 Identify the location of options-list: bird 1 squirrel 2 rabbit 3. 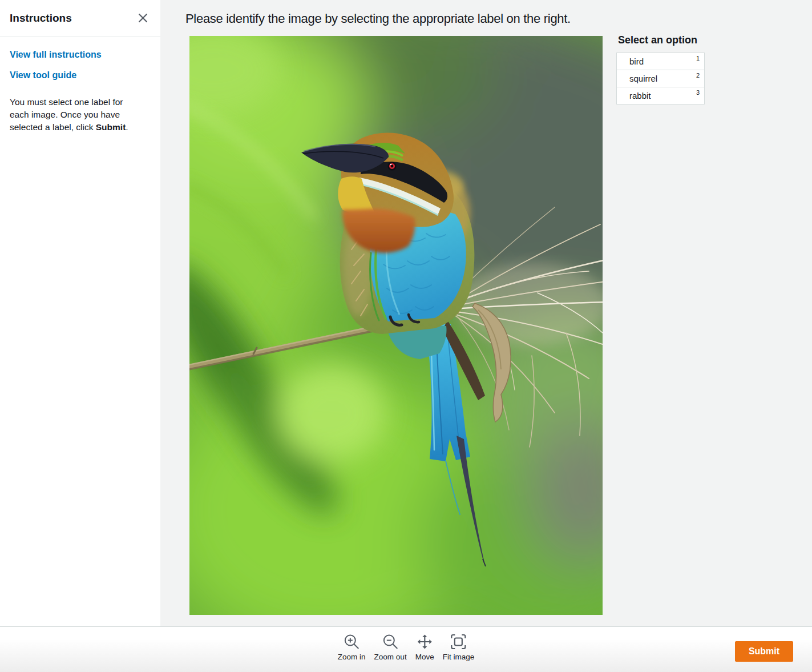
(661, 79).